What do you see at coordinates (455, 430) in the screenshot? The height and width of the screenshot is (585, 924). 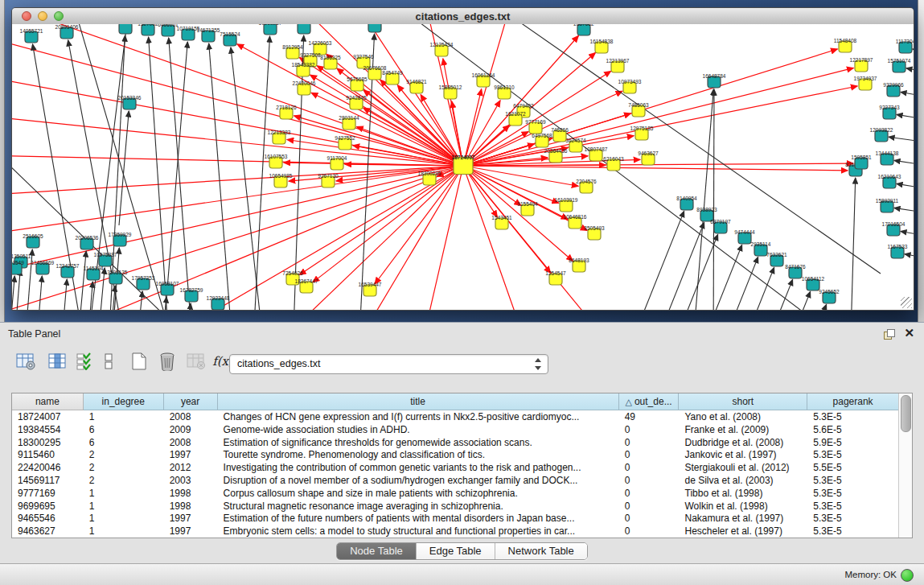 I see `table-row: 1938455462009Genome-wide association stu…` at bounding box center [455, 430].